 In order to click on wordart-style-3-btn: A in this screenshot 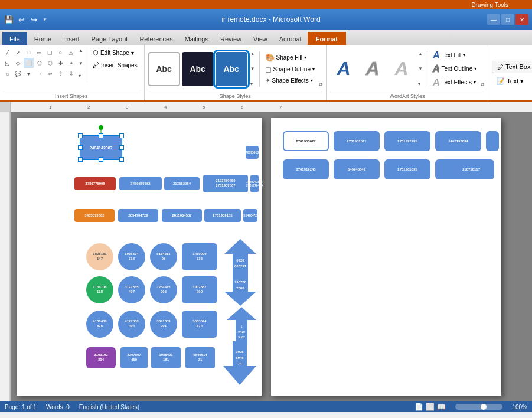, I will do `click(402, 69)`.